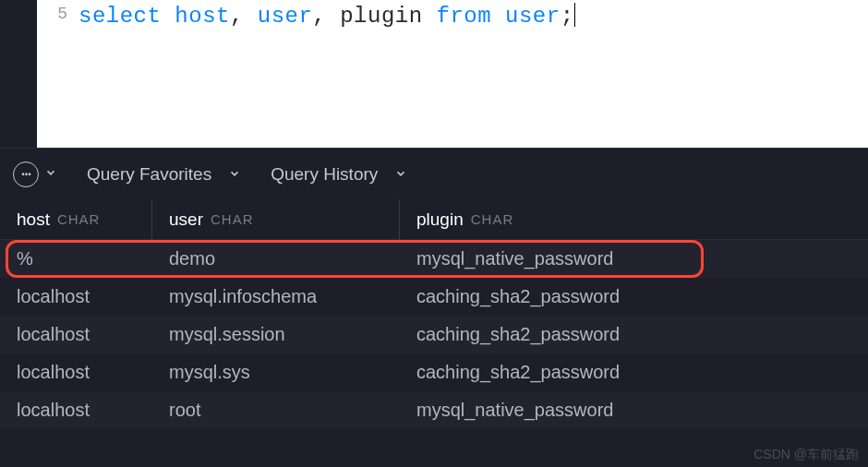 The image size is (868, 467). I want to click on table-row: localhost mysql.sys caching_sha2_passwor…, so click(434, 373).